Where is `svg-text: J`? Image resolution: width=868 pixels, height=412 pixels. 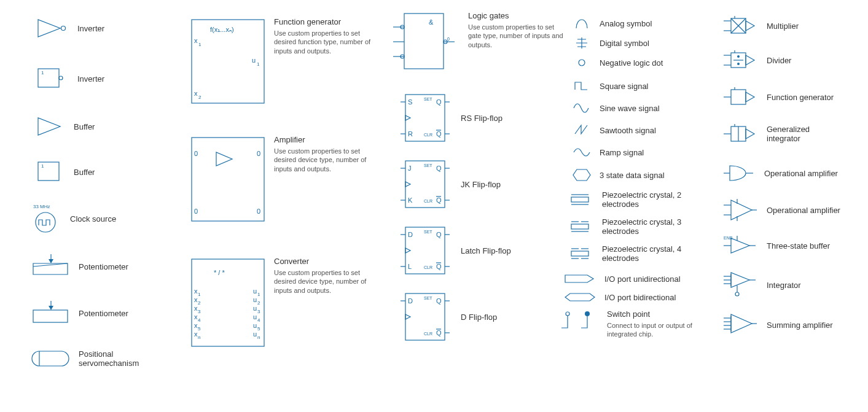 svg-text: J is located at coordinates (410, 168).